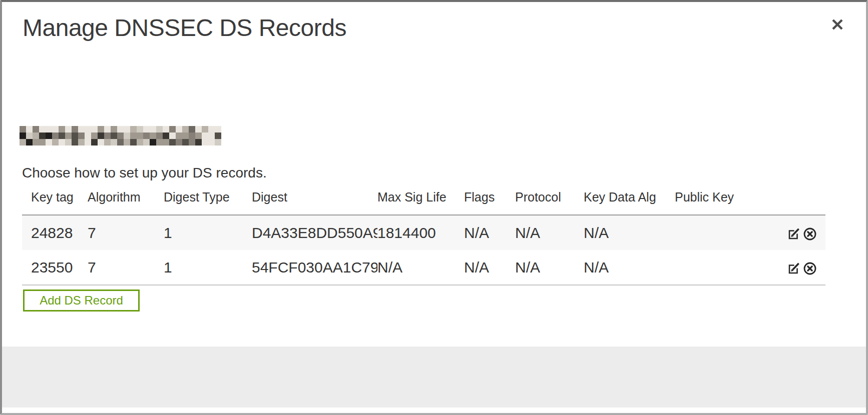 The width and height of the screenshot is (868, 415). Describe the element at coordinates (55, 198) in the screenshot. I see `column-header-key-tag: Key tag` at that location.